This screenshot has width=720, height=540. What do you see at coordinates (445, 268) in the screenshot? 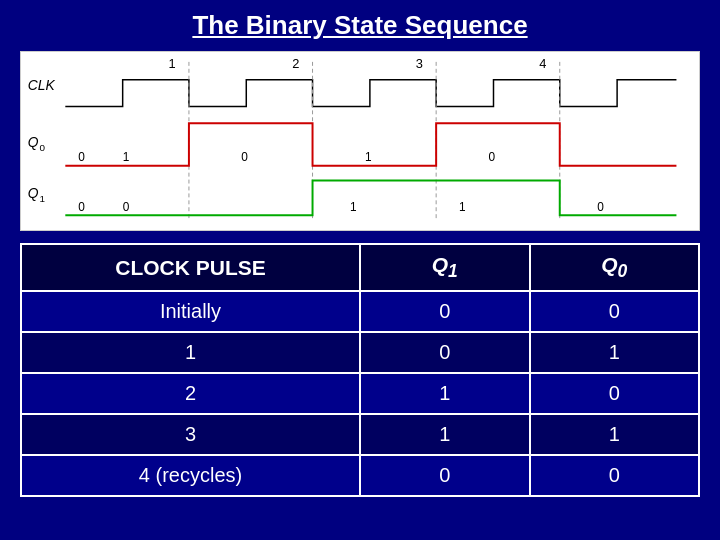
I see `header-q1: Q1` at bounding box center [445, 268].